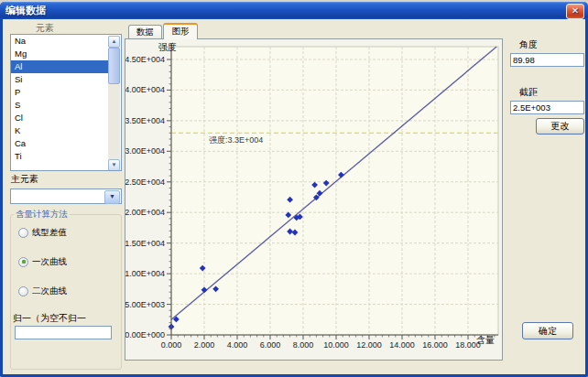 The image size is (588, 377). What do you see at coordinates (42, 262) in the screenshot?
I see `radio-method-1: 一次曲线` at bounding box center [42, 262].